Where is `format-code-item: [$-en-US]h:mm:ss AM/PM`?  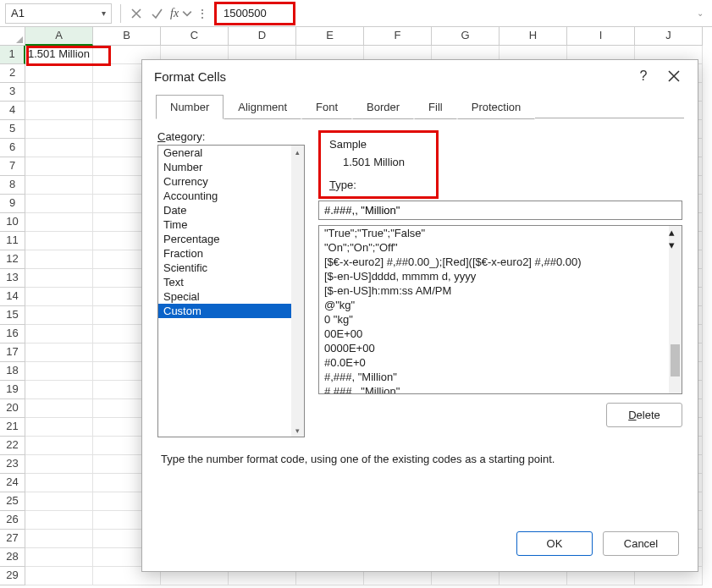 format-code-item: [$-en-US]h:mm:ss AM/PM is located at coordinates (500, 291).